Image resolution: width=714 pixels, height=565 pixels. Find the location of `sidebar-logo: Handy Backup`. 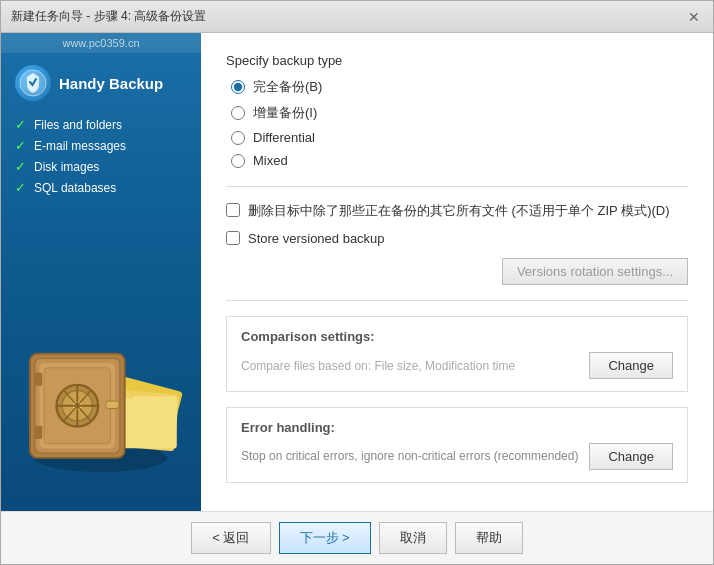

sidebar-logo: Handy Backup is located at coordinates (101, 81).